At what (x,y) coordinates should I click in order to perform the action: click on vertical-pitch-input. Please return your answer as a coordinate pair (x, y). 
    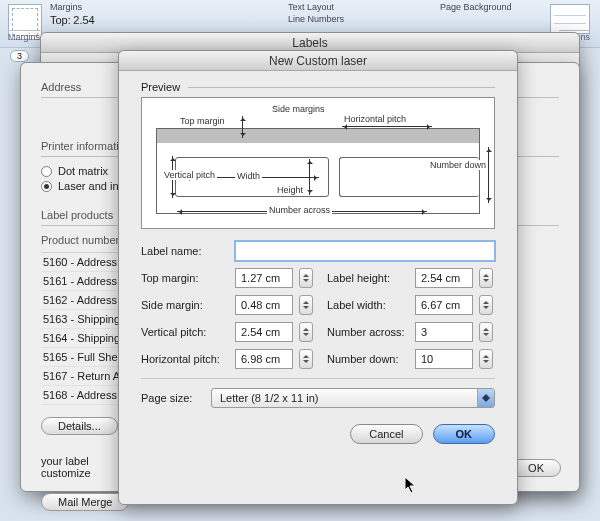
    Looking at the image, I should click on (264, 332).